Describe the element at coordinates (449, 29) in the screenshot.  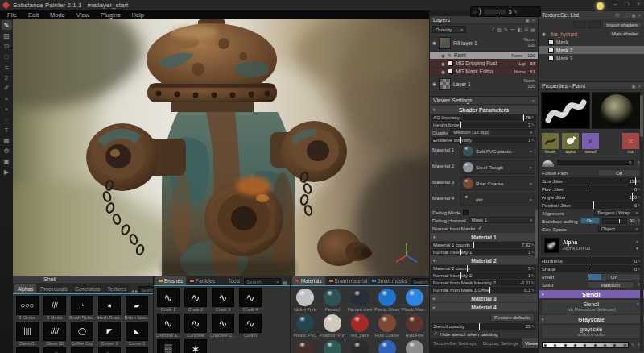
I see `blend-mode-dropdown: Opacity▾` at that location.